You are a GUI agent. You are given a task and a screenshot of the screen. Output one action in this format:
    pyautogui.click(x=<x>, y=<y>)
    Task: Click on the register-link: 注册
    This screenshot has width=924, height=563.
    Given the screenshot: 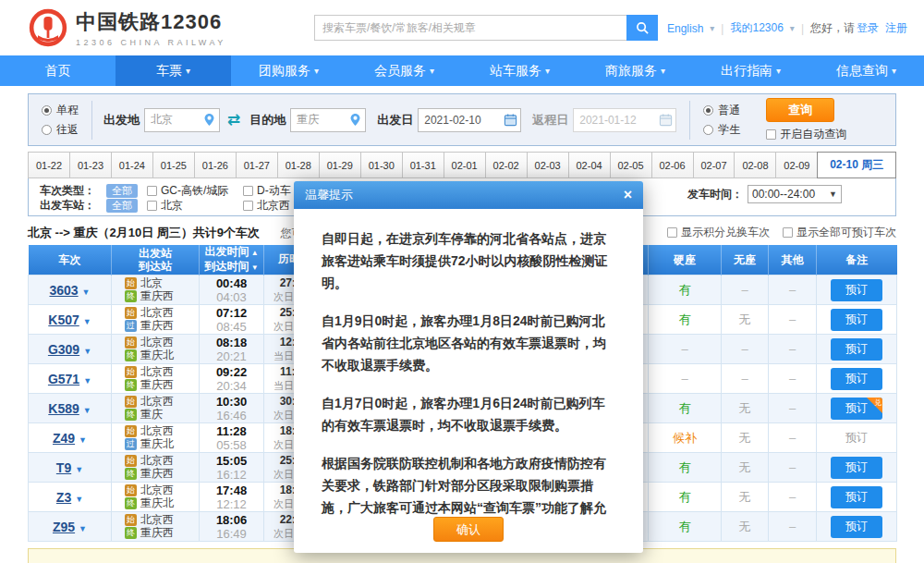 What is the action you would take?
    pyautogui.click(x=896, y=28)
    